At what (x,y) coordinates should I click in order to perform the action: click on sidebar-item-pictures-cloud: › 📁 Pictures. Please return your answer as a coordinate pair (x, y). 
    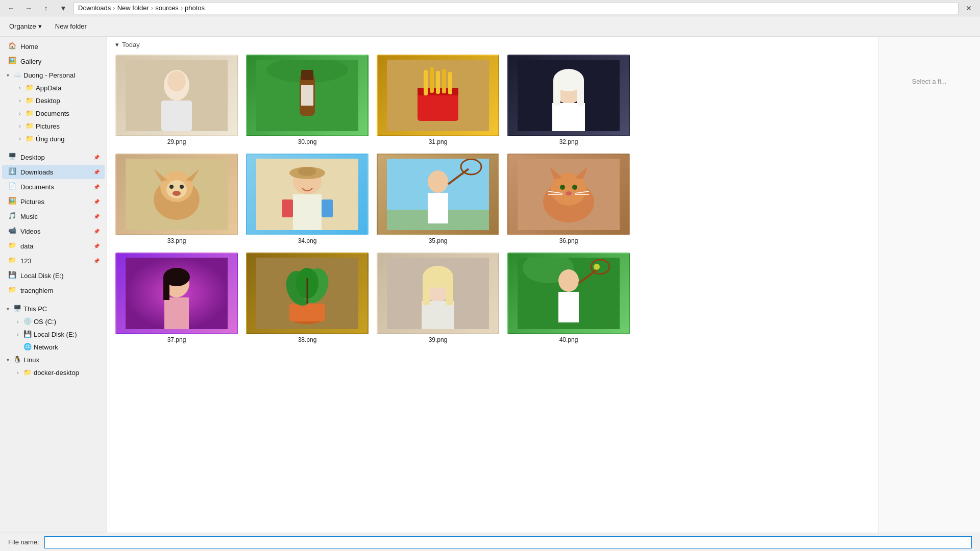
    Looking at the image, I should click on (53, 126).